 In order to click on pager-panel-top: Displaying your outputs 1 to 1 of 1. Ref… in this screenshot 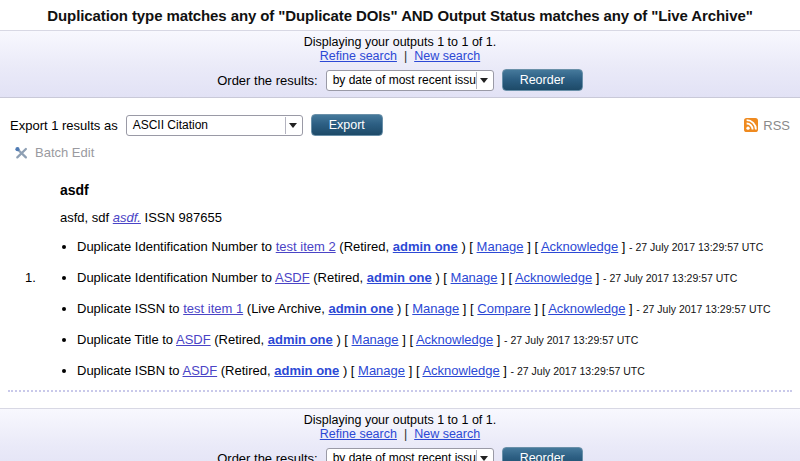, I will do `click(400, 64)`.